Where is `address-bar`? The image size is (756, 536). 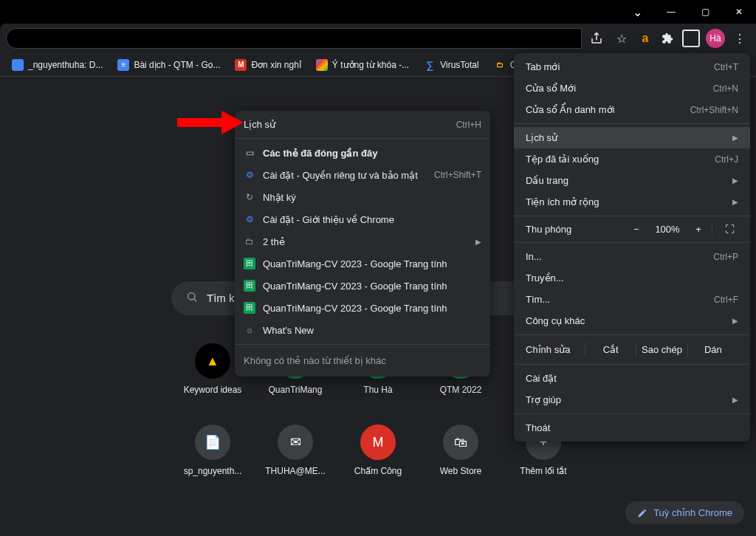 address-bar is located at coordinates (294, 38).